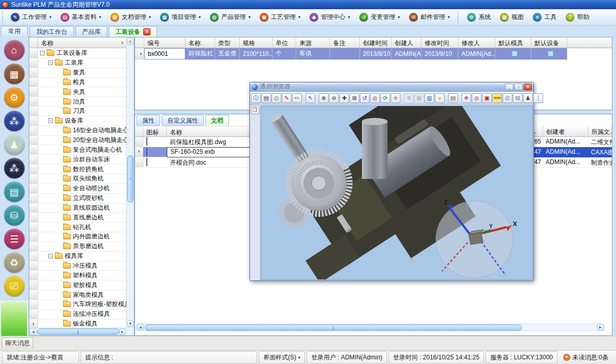  Describe the element at coordinates (78, 112) in the screenshot. I see `tree-item: 刀具` at that location.